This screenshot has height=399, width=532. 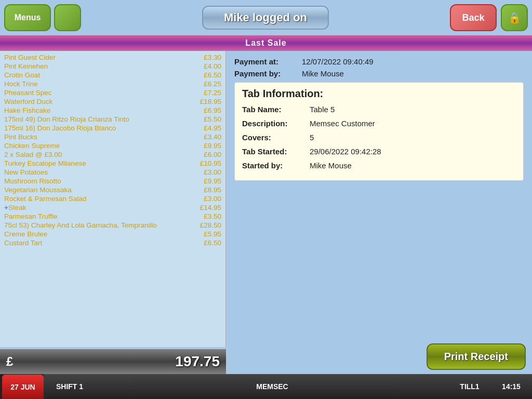 I want to click on item-price: £4.00, so click(x=207, y=66).